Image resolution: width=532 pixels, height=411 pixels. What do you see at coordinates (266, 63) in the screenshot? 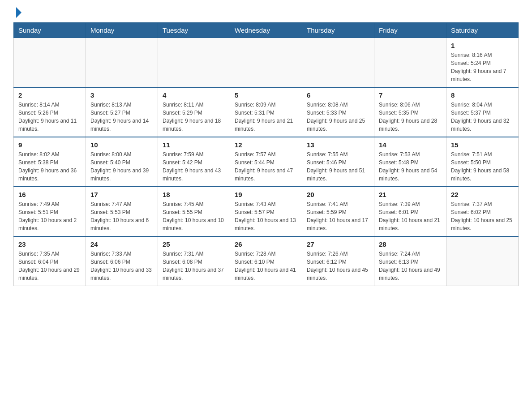
I see `week-row-1: 1Sunrise: 8:16 AMSunset: 5:24 PMDaylight…` at bounding box center [266, 63].